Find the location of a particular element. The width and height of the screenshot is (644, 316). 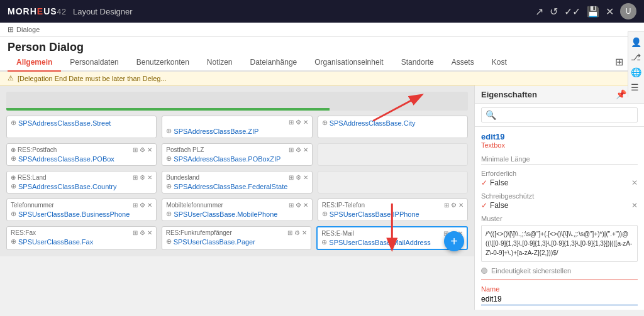

pin-icon: 📌 is located at coordinates (621, 94).